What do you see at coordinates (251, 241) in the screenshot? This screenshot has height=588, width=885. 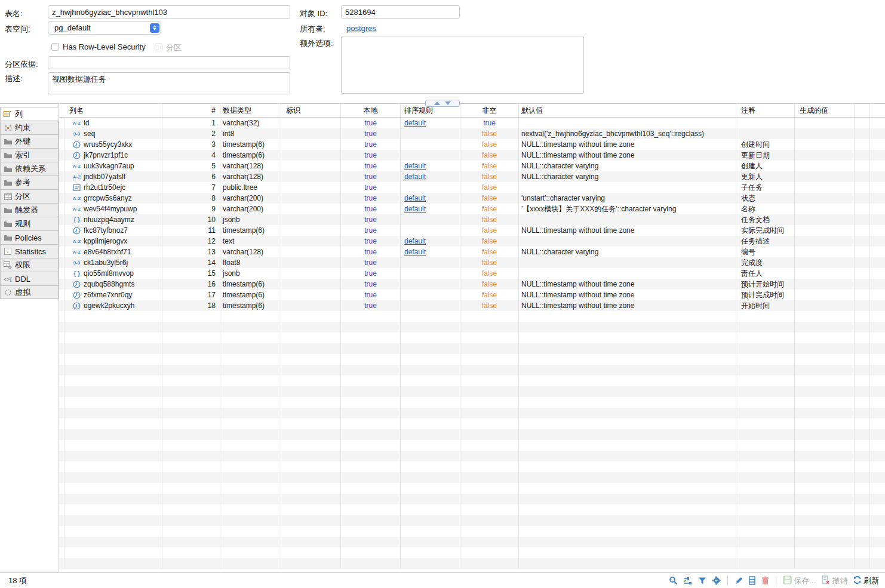 I see `cell-type: text` at bounding box center [251, 241].